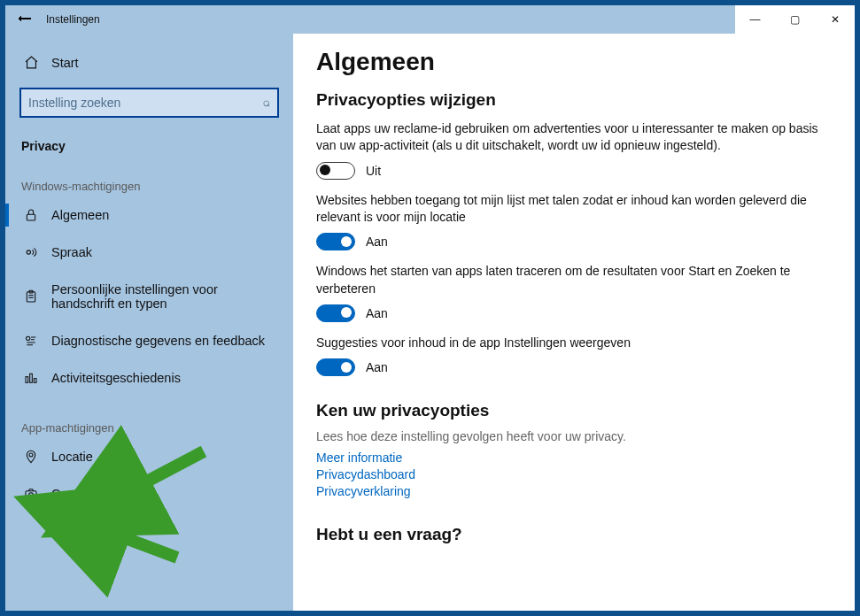 Image resolution: width=860 pixels, height=616 pixels. What do you see at coordinates (573, 436) in the screenshot?
I see `privacy-links-description: Lees hoe deze instelling gevolgen heeft …` at bounding box center [573, 436].